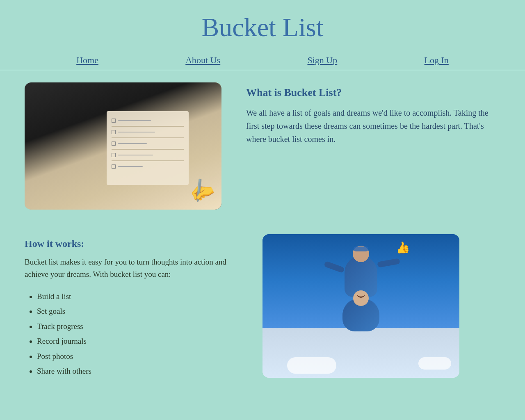  What do you see at coordinates (361, 296) in the screenshot?
I see `smile-icon` at bounding box center [361, 296].